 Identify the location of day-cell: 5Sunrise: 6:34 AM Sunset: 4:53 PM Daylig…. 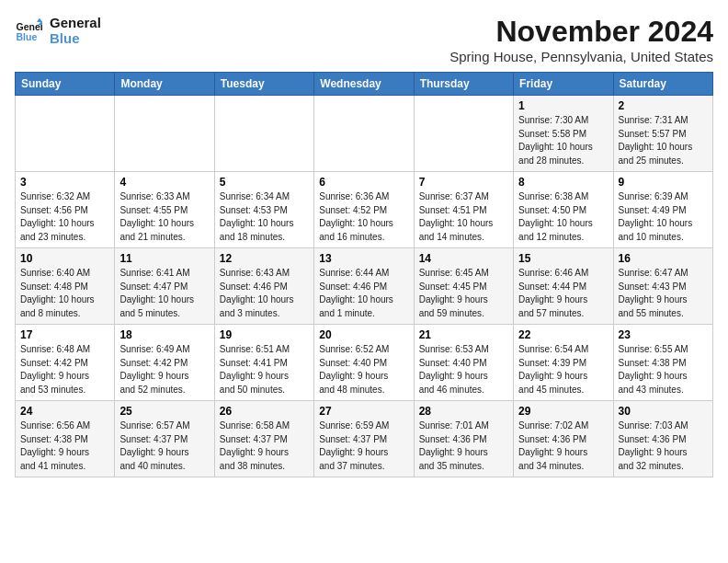
(264, 210).